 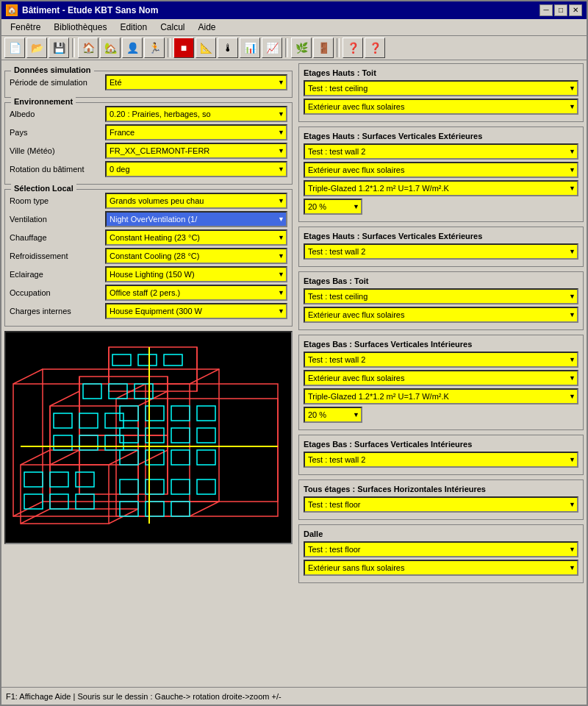 What do you see at coordinates (12, 10) in the screenshot?
I see `app-icon: 🏠` at bounding box center [12, 10].